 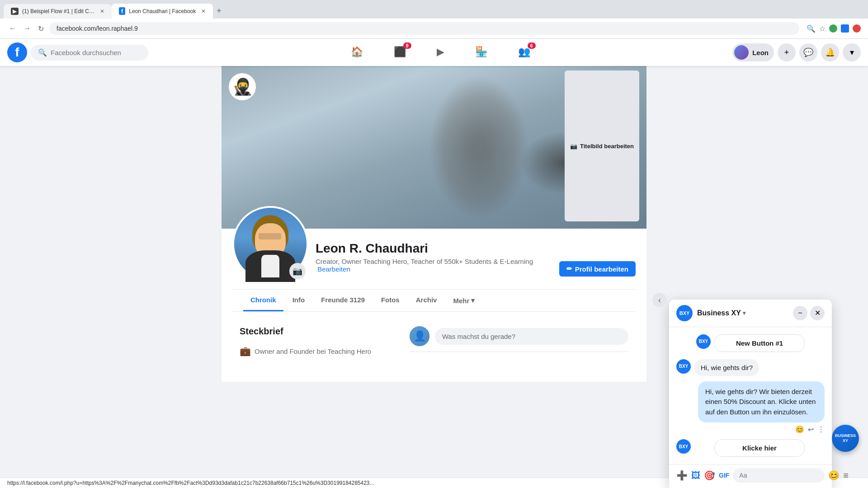 I want to click on pencil-icon: ✏, so click(x=570, y=269).